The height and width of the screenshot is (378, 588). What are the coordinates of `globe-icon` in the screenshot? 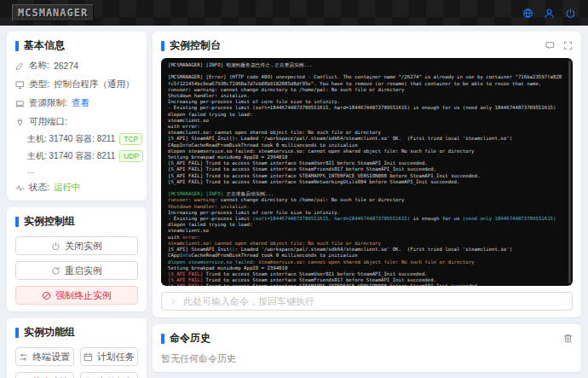 It's located at (528, 14).